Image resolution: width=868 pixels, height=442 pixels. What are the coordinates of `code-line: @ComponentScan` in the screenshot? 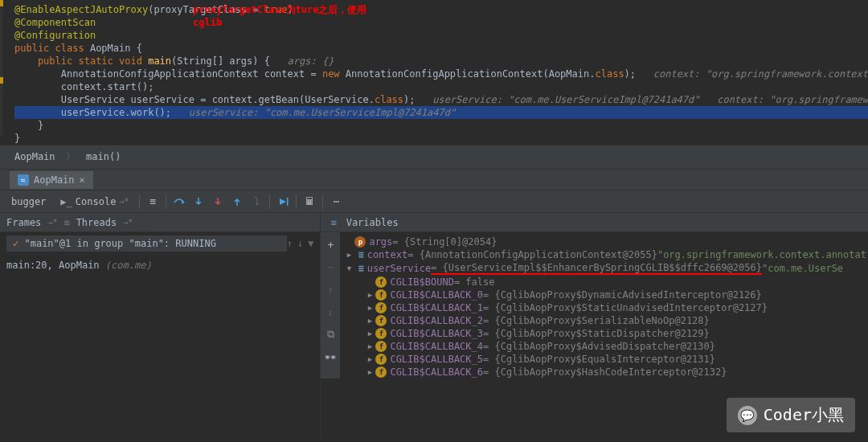 It's located at (441, 23).